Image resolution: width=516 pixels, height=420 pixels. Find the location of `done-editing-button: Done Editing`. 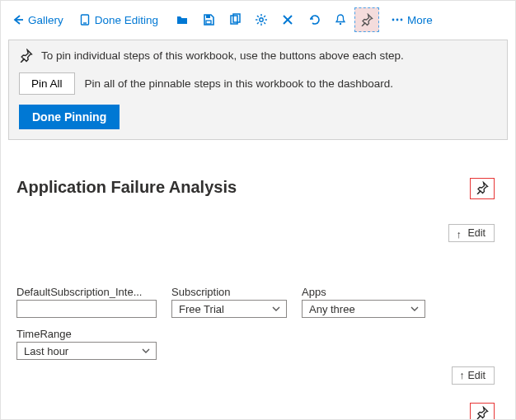

done-editing-button: Done Editing is located at coordinates (119, 20).